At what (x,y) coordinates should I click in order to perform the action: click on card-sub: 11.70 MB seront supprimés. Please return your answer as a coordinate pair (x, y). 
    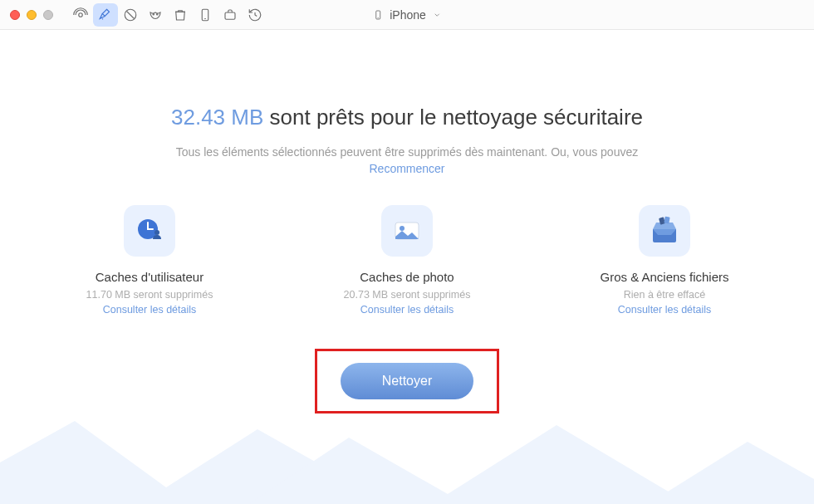
    Looking at the image, I should click on (150, 295).